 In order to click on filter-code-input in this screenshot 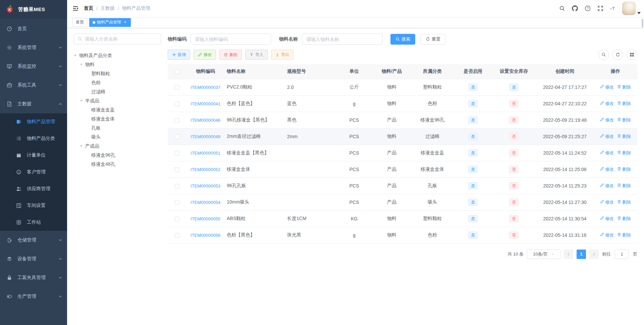, I will do `click(231, 39)`.